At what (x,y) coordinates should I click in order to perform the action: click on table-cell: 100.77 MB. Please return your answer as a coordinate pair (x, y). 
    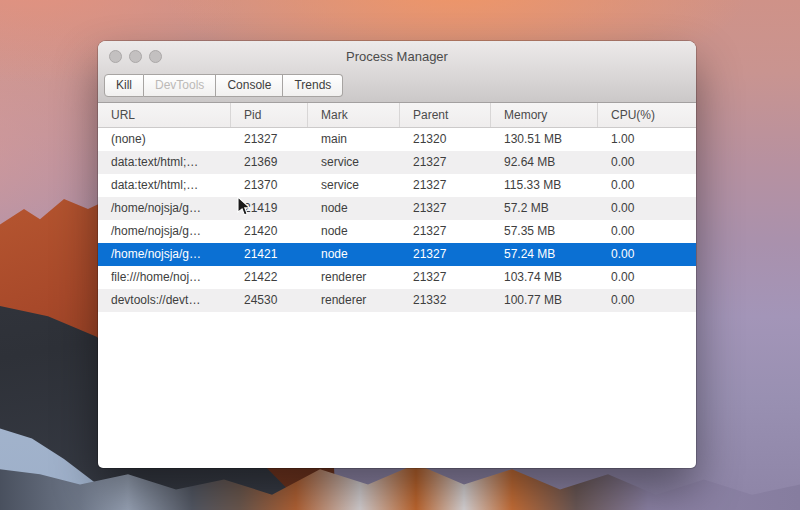
    Looking at the image, I should click on (544, 300).